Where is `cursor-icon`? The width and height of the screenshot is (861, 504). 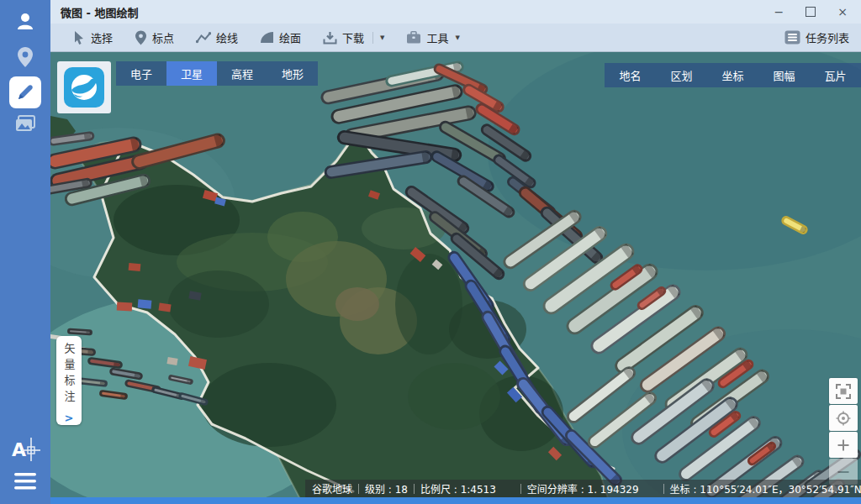 cursor-icon is located at coordinates (79, 37).